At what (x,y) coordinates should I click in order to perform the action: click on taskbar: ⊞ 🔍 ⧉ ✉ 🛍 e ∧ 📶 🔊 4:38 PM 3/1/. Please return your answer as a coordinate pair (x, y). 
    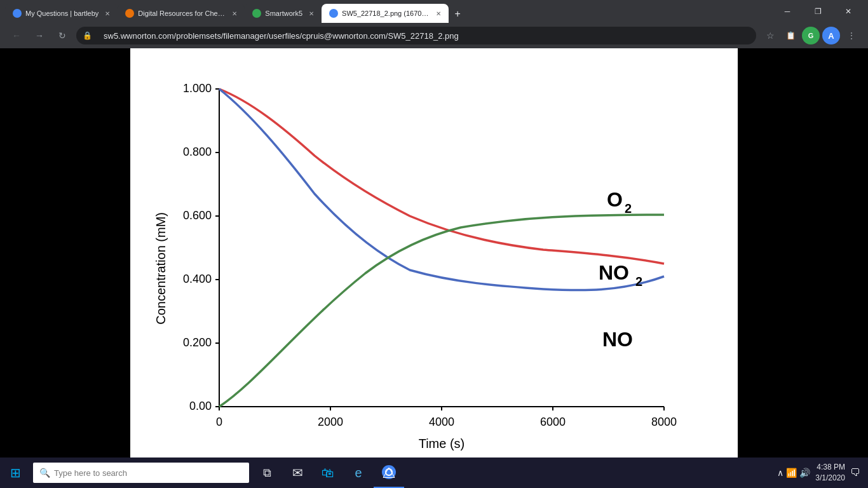
    Looking at the image, I should click on (434, 473).